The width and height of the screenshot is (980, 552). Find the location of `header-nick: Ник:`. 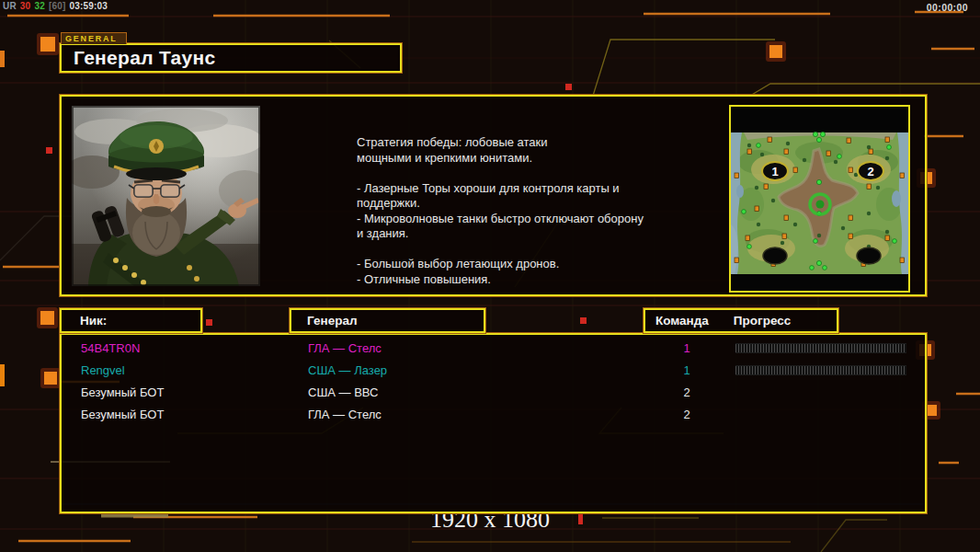

header-nick: Ник: is located at coordinates (131, 320).